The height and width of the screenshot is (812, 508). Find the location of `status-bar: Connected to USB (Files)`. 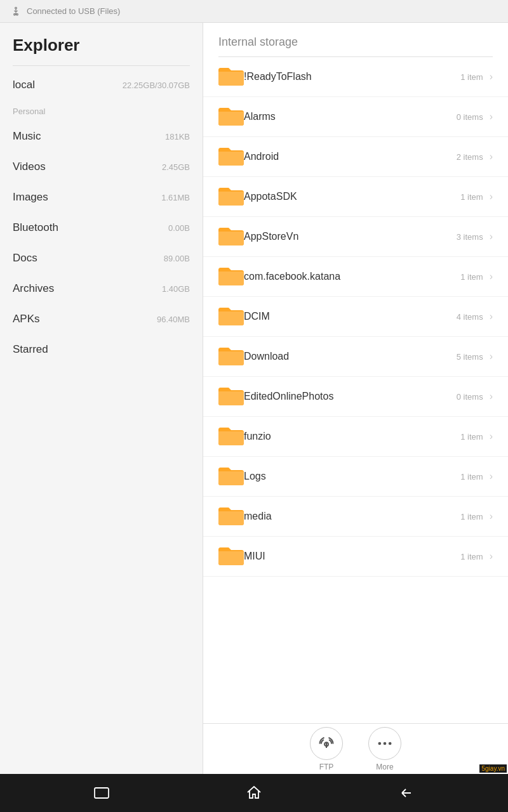

status-bar: Connected to USB (Files) is located at coordinates (254, 11).